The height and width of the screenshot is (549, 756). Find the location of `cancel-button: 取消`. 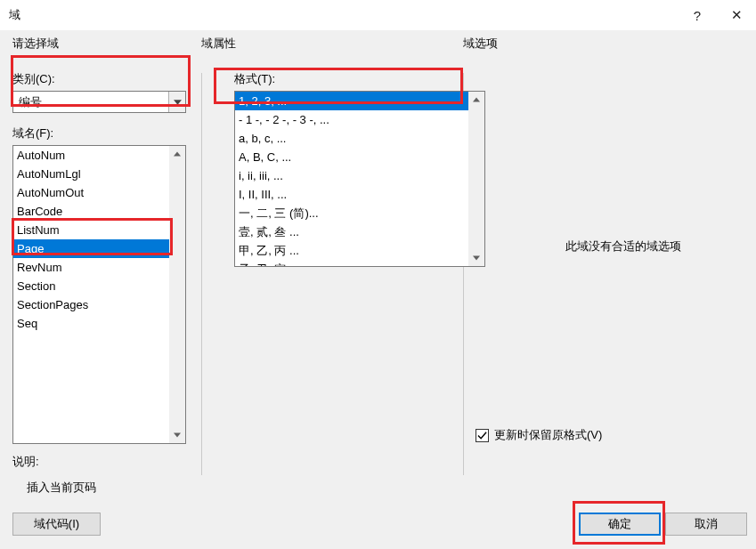

cancel-button: 取消 is located at coordinates (706, 524).